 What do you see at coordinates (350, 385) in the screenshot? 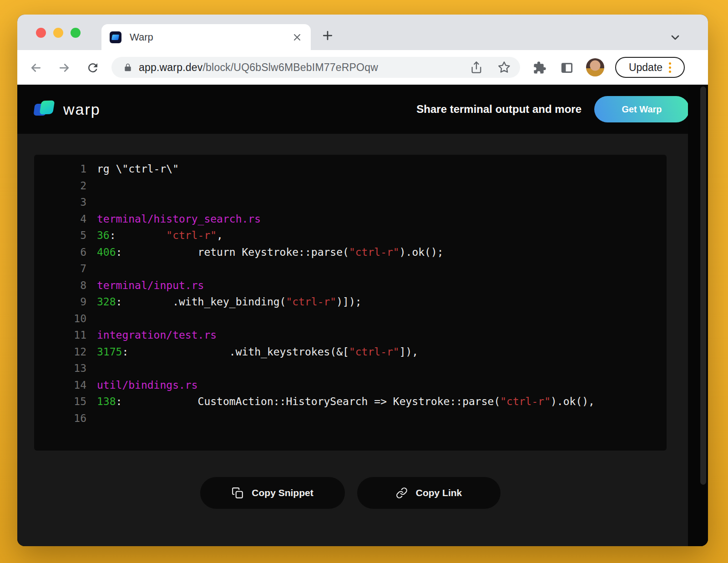
I see `terminal-line: 14util/bindings.rs` at bounding box center [350, 385].